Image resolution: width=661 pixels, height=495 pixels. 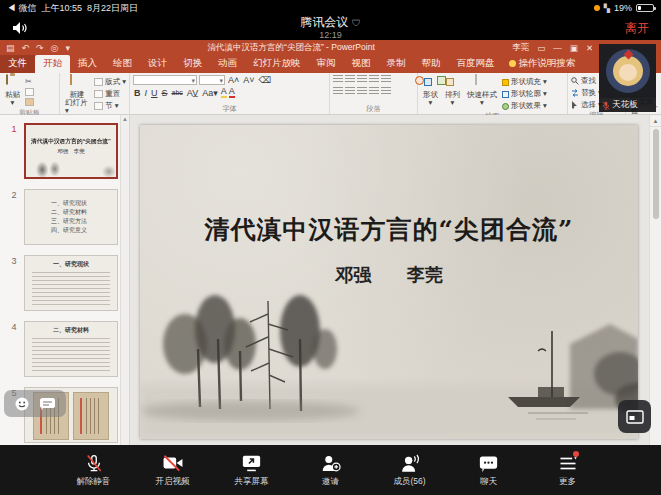 I want to click on new-slide-button: 新建 幻灯片 ▾, so click(x=77, y=96).